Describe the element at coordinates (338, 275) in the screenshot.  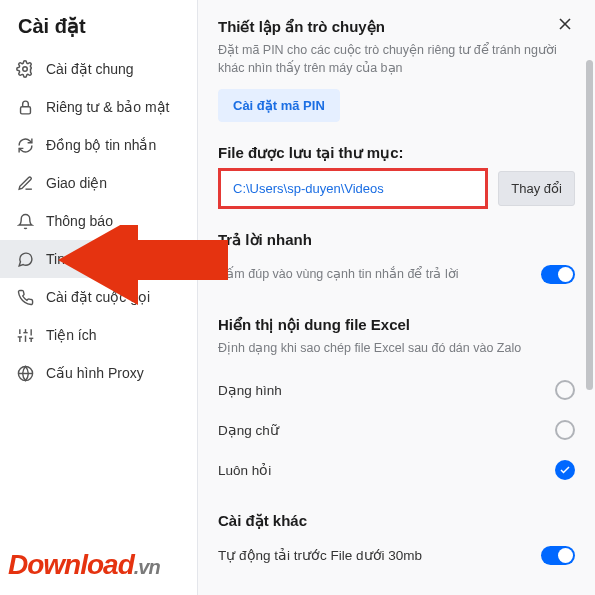
I see `quick-reply-desc: Bấm đúp vào vùng cạnh tin nhắn để trả lờ…` at that location.